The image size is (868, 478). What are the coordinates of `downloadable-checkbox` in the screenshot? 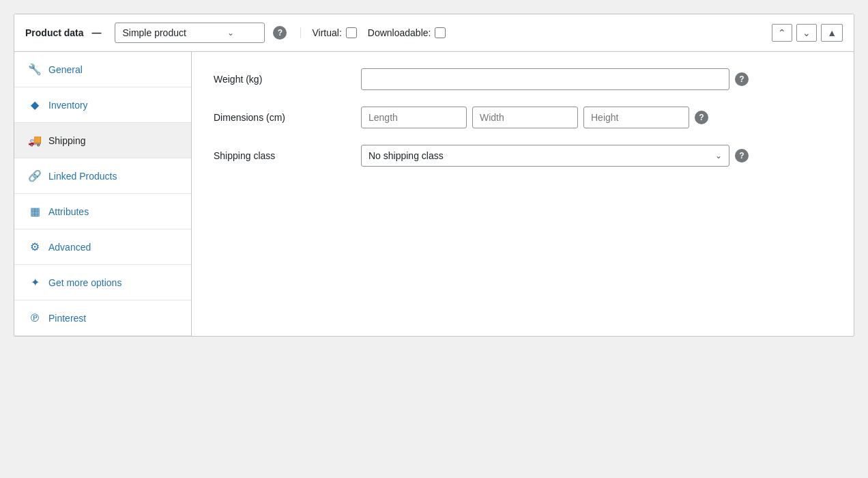 It's located at (440, 33).